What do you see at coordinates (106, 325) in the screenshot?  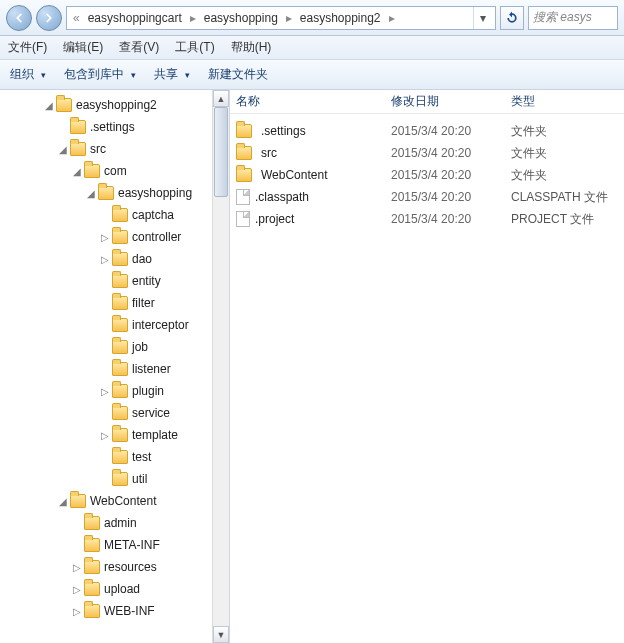 I see `tree-item: interceptor` at bounding box center [106, 325].